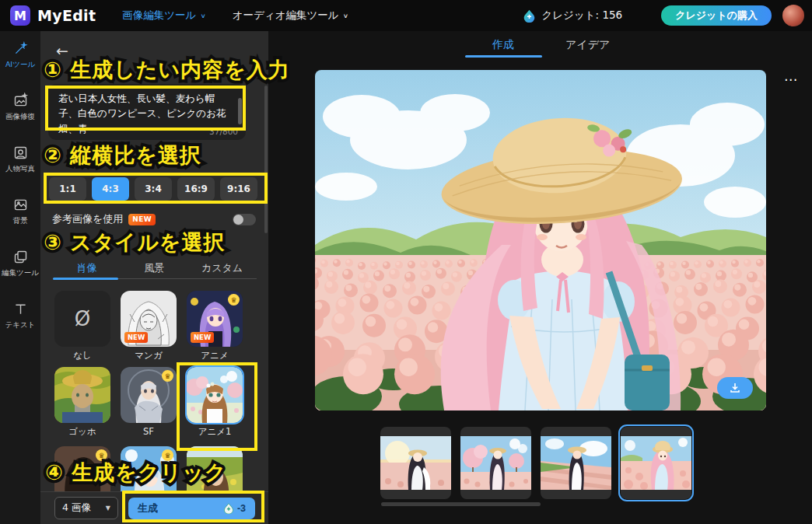  What do you see at coordinates (222, 268) in the screenshot?
I see `tab-custom: カスタム` at bounding box center [222, 268].